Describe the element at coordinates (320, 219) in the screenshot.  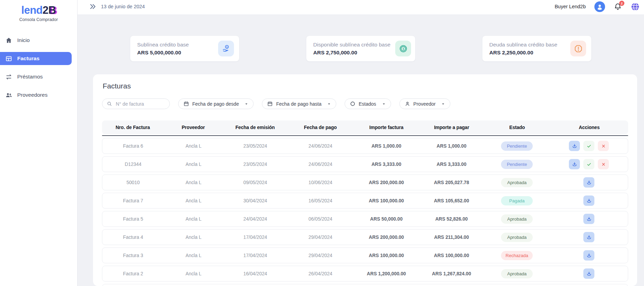
I see `cell-fecha-pago: 06/05/2024` at that location.